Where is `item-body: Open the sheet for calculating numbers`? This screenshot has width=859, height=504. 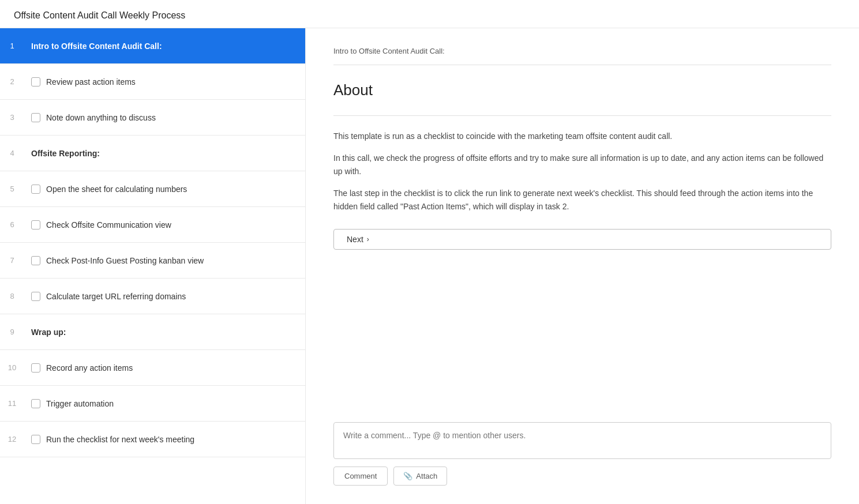 item-body: Open the sheet for calculating numbers is located at coordinates (165, 189).